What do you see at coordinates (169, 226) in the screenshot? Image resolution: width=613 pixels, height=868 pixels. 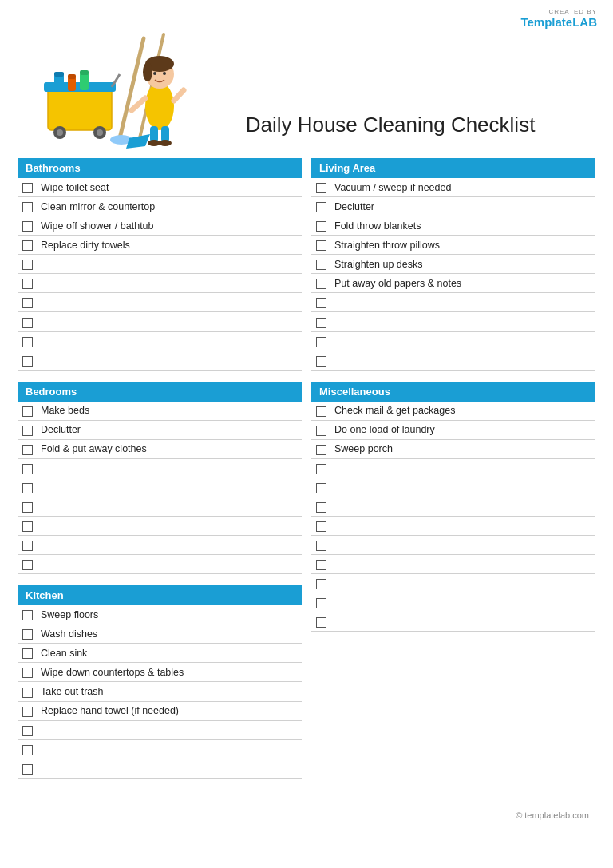 I see `checklist-item-label: Wipe off shower / bathtub` at bounding box center [169, 226].